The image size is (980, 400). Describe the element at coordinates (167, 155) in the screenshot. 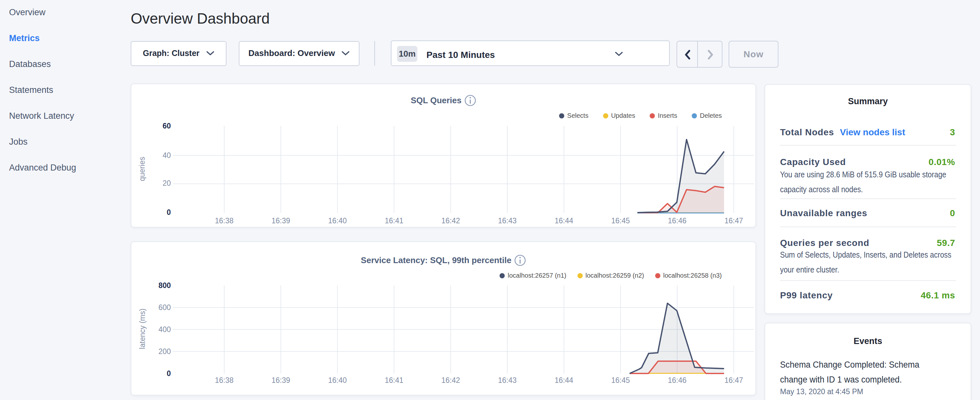

I see `svg-text: 40` at that location.